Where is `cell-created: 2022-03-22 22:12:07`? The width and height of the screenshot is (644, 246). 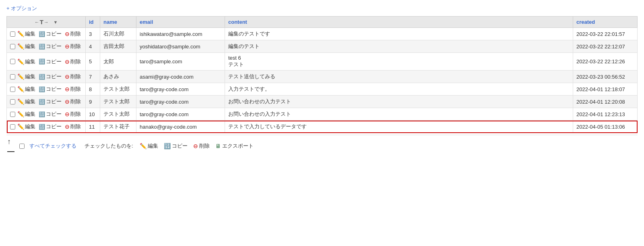 cell-created: 2022-03-22 22:12:07 is located at coordinates (605, 47).